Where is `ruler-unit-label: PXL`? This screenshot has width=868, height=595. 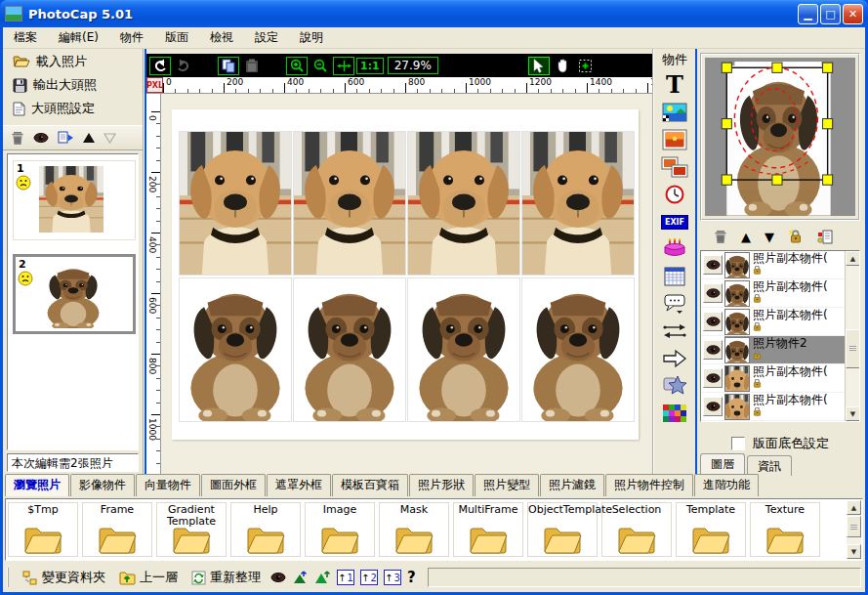
ruler-unit-label: PXL is located at coordinates (154, 85).